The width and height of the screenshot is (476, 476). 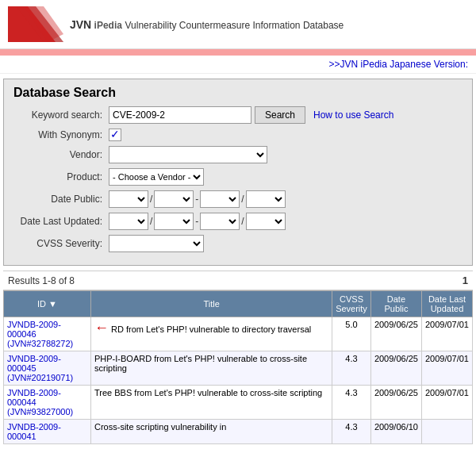 I want to click on date-updated-control: / - /, so click(x=286, y=221).